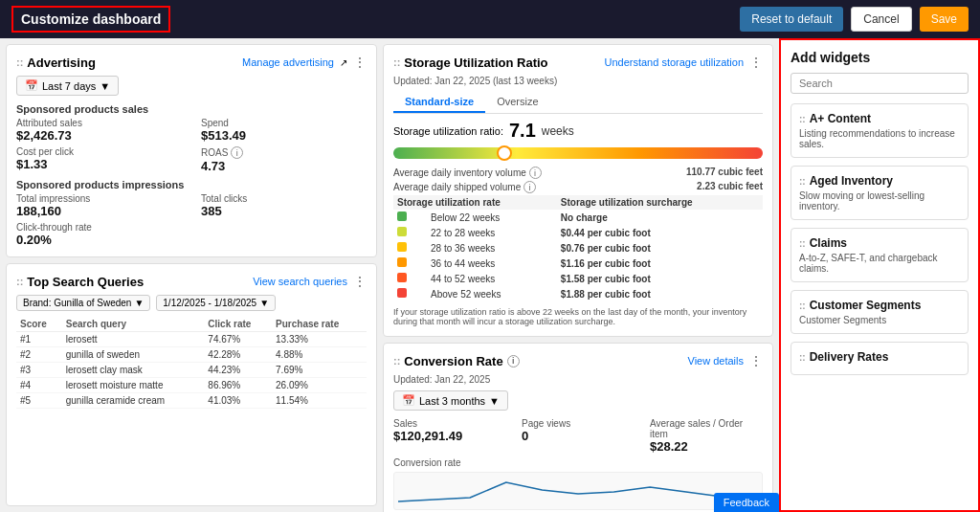 Image resolution: width=980 pixels, height=512 pixels. Describe the element at coordinates (237, 153) in the screenshot. I see `roas-info-icon: i` at that location.